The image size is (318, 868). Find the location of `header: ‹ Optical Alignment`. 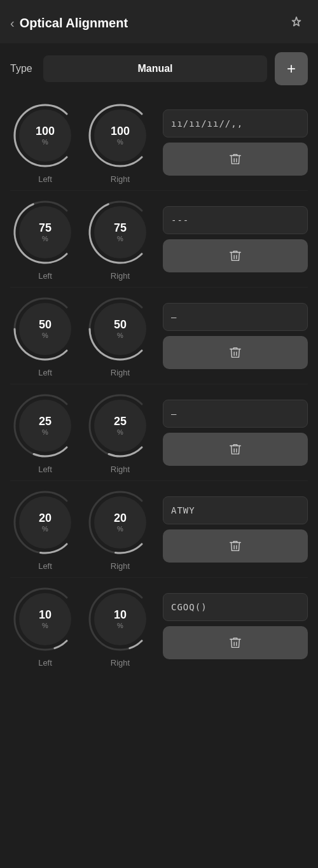

header: ‹ Optical Alignment is located at coordinates (159, 22).